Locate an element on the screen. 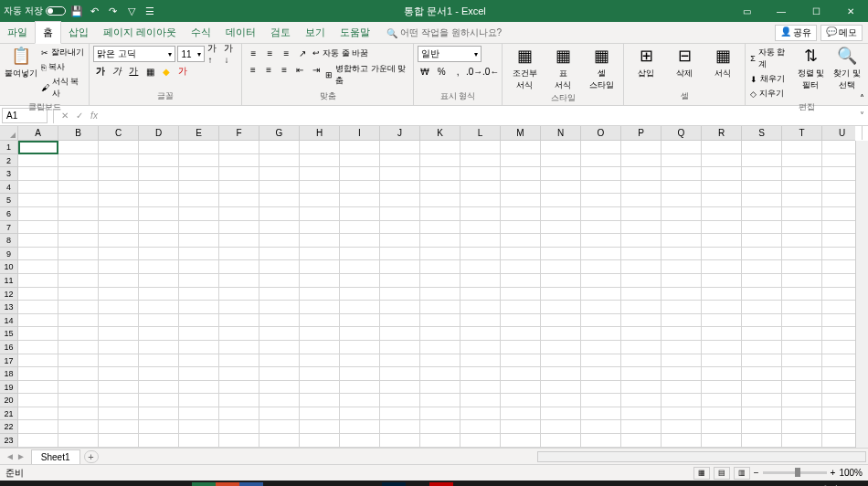 The image size is (868, 486). redo-icon: ↷ is located at coordinates (113, 11).